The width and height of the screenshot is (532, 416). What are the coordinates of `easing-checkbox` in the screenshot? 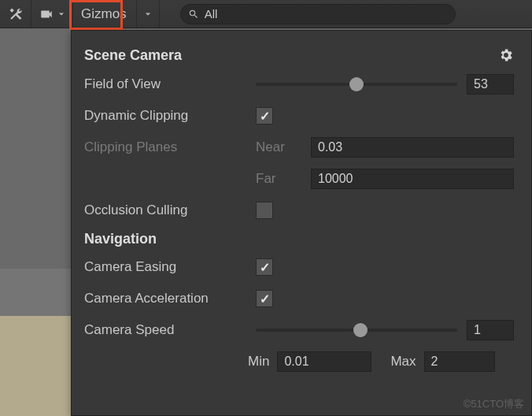 It's located at (264, 267).